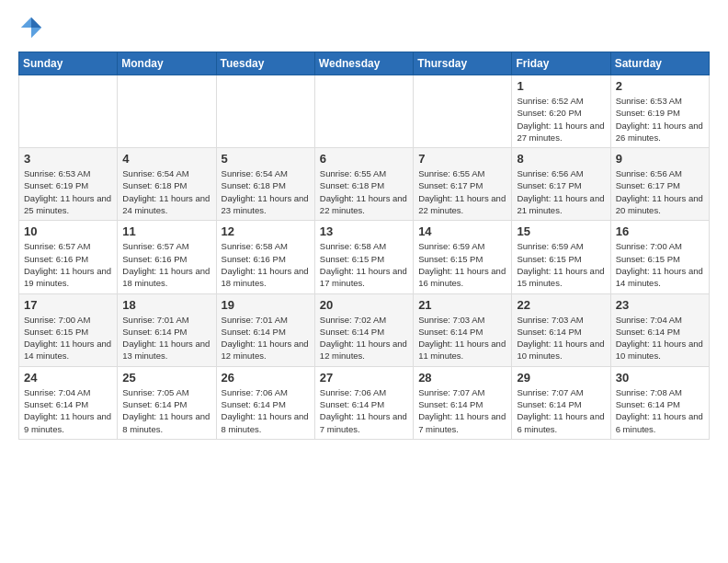 The width and height of the screenshot is (728, 563). What do you see at coordinates (660, 329) in the screenshot?
I see `day-cell: 23Sunrise: 7:04 AM Sunset: 6:14 PM Dayli…` at bounding box center [660, 329].